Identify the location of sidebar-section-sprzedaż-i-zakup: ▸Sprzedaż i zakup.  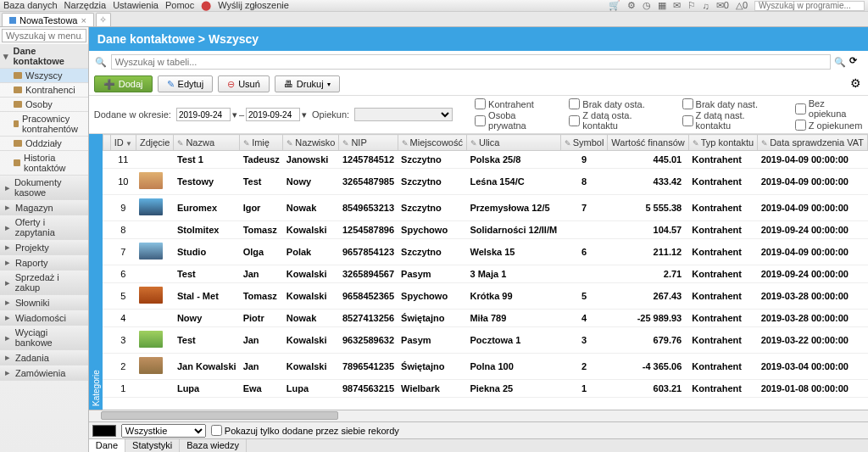
(44, 283).